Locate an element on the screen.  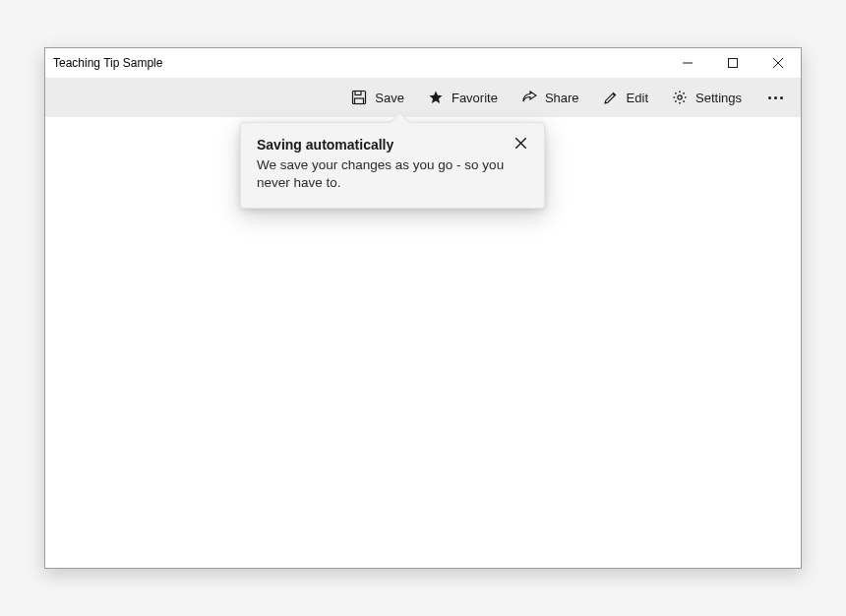
edit-button-label: Edit is located at coordinates (637, 98).